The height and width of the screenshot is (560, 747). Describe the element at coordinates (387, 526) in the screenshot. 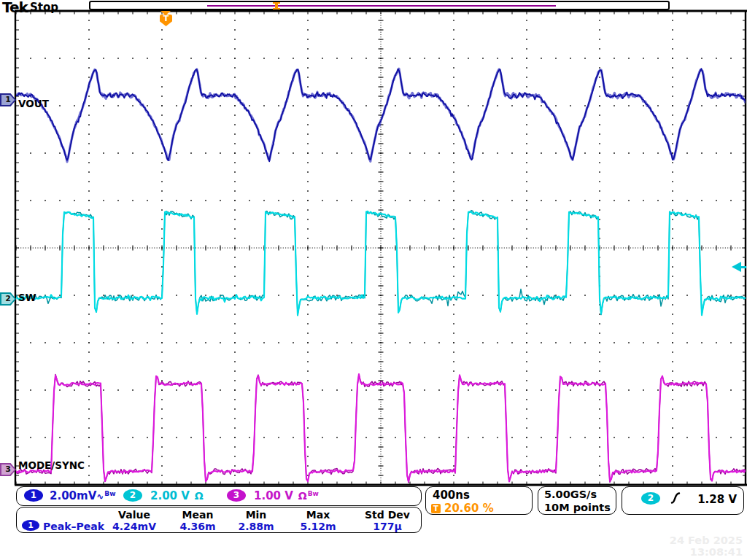

I see `meas-stddev: 177µ` at that location.